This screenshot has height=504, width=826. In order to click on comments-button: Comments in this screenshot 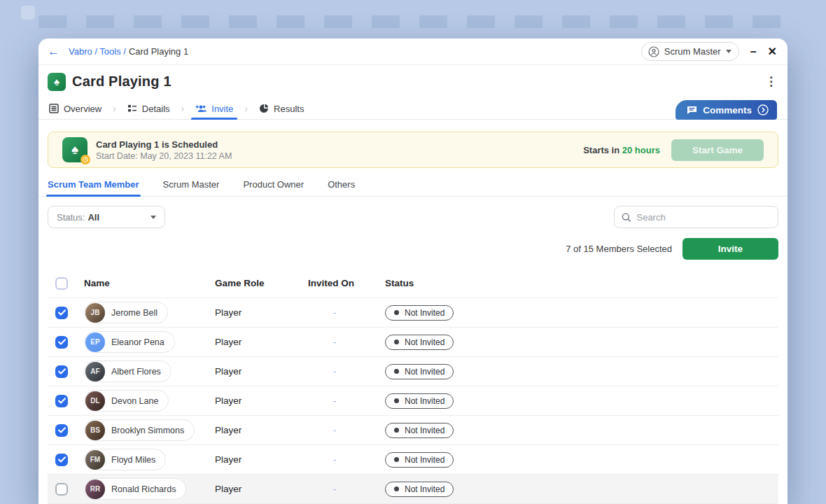, I will do `click(727, 110)`.